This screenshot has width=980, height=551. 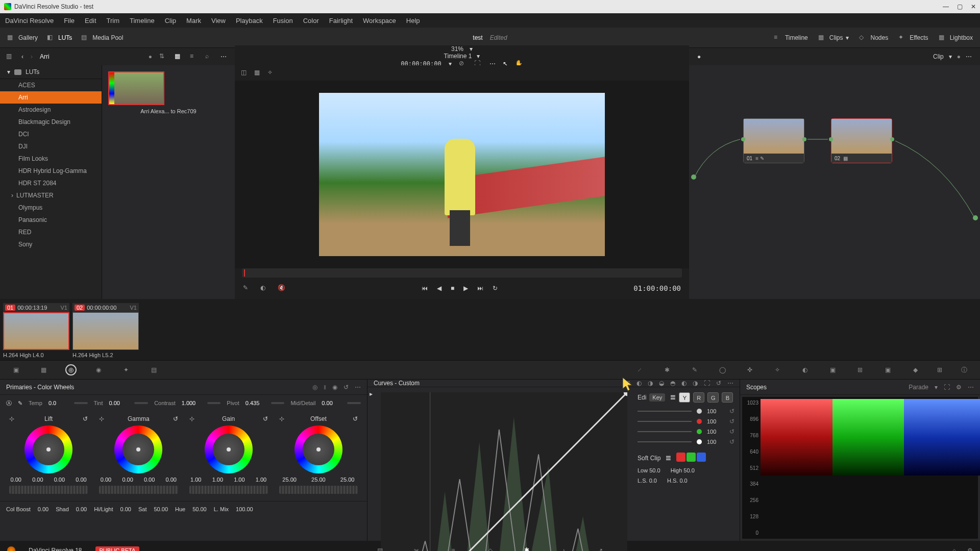 What do you see at coordinates (954, 549) in the screenshot?
I see `home-icon: ⌂` at bounding box center [954, 549].